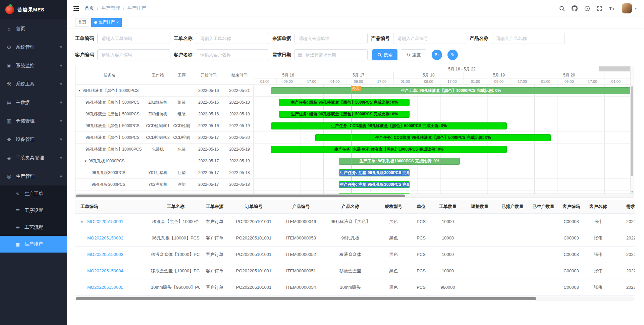 The height and width of the screenshot is (325, 644). Describe the element at coordinates (575, 8) in the screenshot. I see `github-icon` at that location.